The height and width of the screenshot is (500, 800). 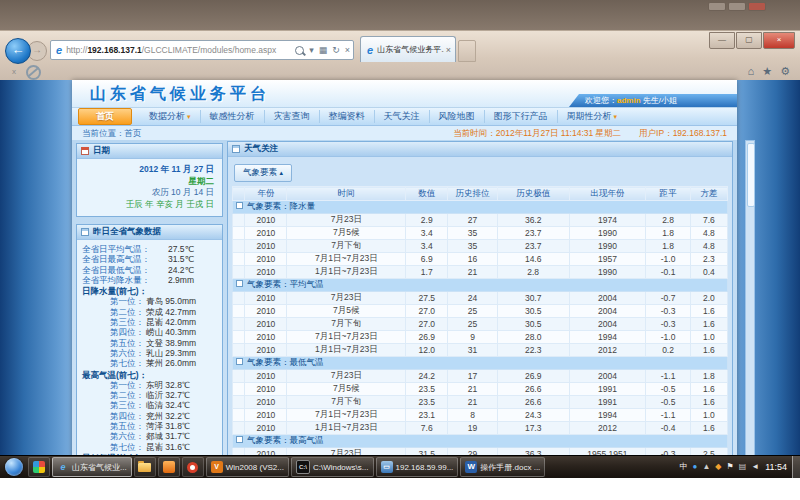 What do you see at coordinates (750, 308) in the screenshot?
I see `vertical-scrollbar` at bounding box center [750, 308].